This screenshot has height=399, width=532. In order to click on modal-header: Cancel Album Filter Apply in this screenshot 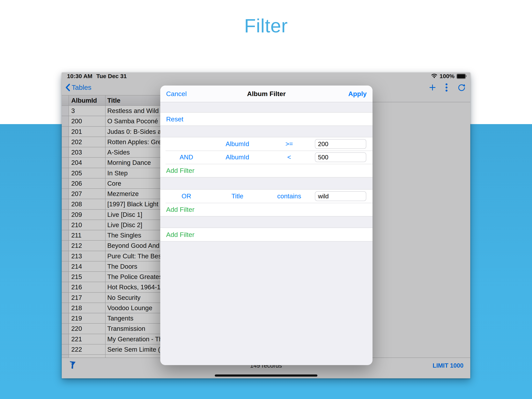, I will do `click(266, 94)`.